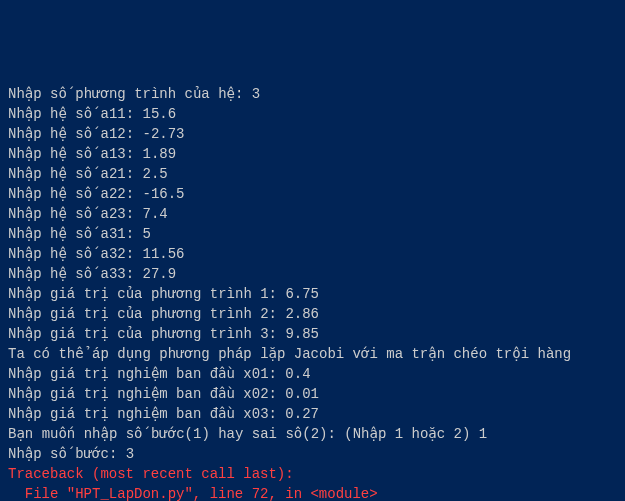 This screenshot has height=501, width=625. What do you see at coordinates (312, 492) in the screenshot?
I see `error-line: File "HPT_LapDon.py", line 72, in <modul…` at bounding box center [312, 492].